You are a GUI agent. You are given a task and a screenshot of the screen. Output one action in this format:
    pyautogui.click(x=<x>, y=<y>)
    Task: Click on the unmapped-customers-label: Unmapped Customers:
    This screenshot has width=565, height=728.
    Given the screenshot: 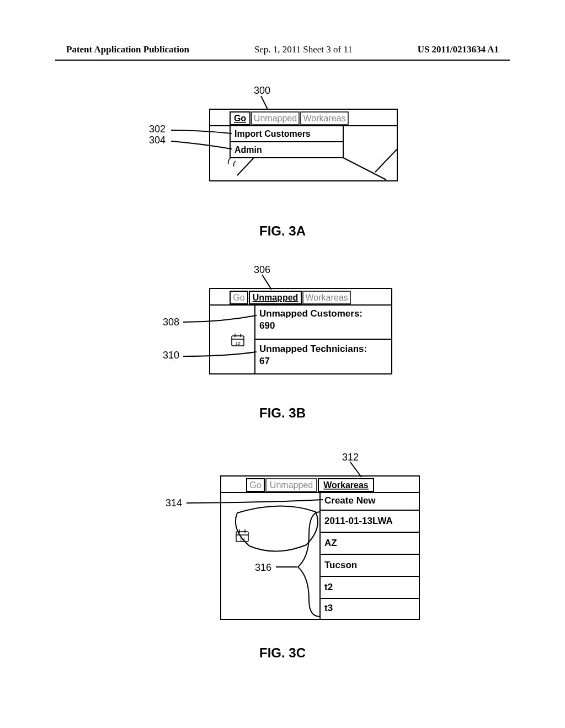 What is the action you would take?
    pyautogui.click(x=311, y=313)
    